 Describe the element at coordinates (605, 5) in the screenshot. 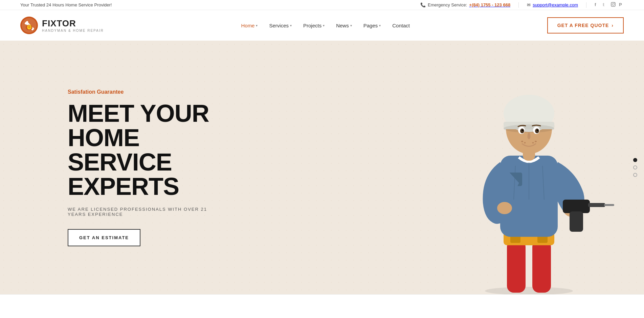

I see `twitter-icon: 𝕥` at that location.